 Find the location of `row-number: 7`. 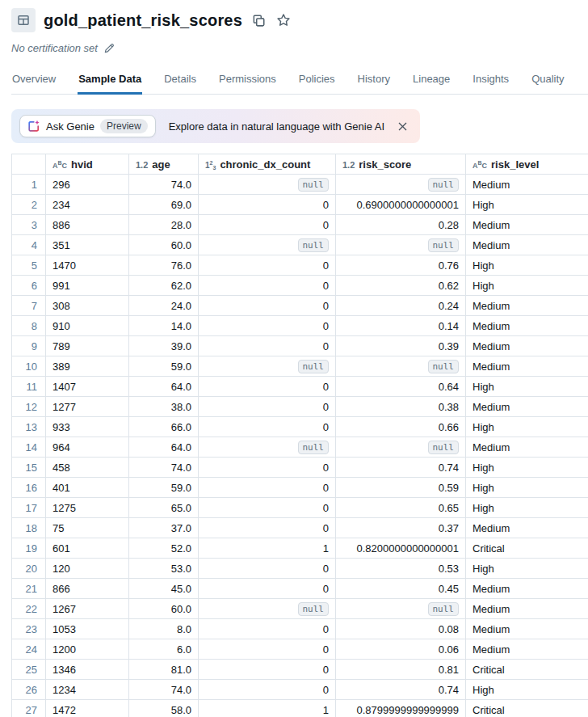

row-number: 7 is located at coordinates (29, 306).